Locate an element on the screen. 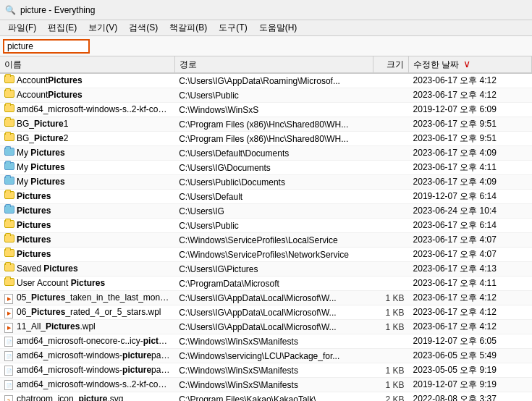  menu-item-menu-edit: 편집(E) is located at coordinates (62, 28).